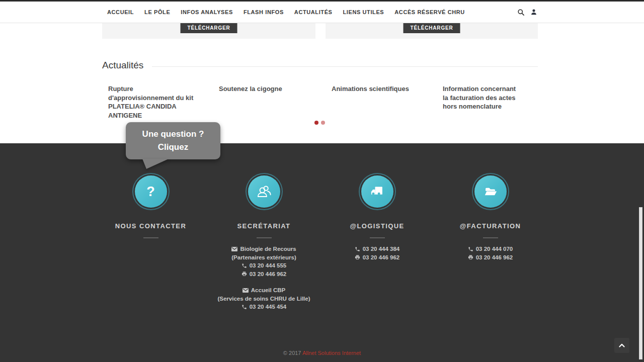 The image size is (644, 362). What do you see at coordinates (264, 299) in the screenshot?
I see `contact-sub: (Services de soins CHRU de Lille)` at bounding box center [264, 299].